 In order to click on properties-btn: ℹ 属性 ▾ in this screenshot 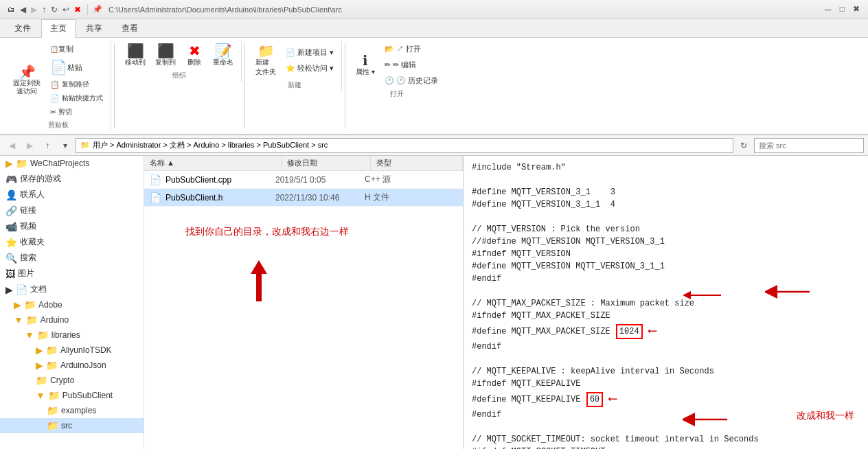, I will do `click(365, 65)`.